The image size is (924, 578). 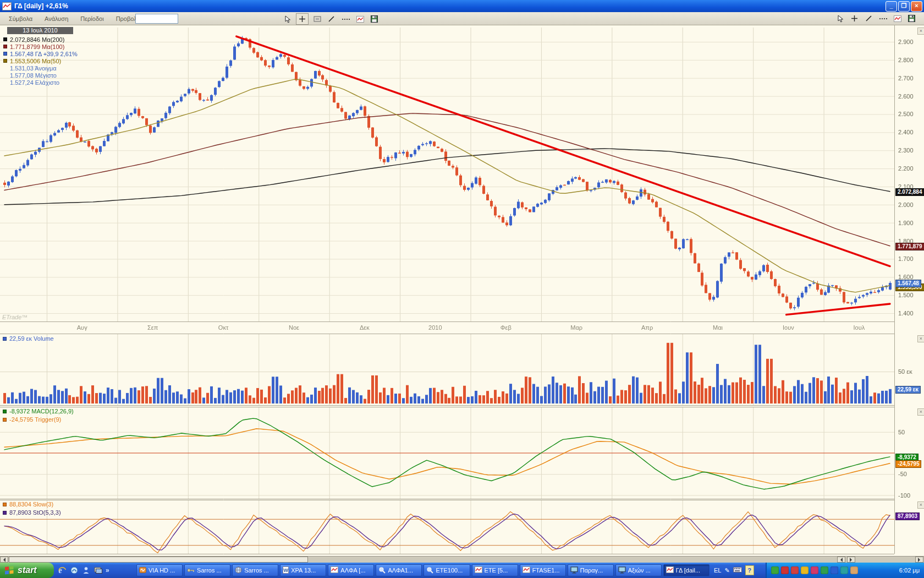 I want to click on network-icon, so click(x=844, y=570).